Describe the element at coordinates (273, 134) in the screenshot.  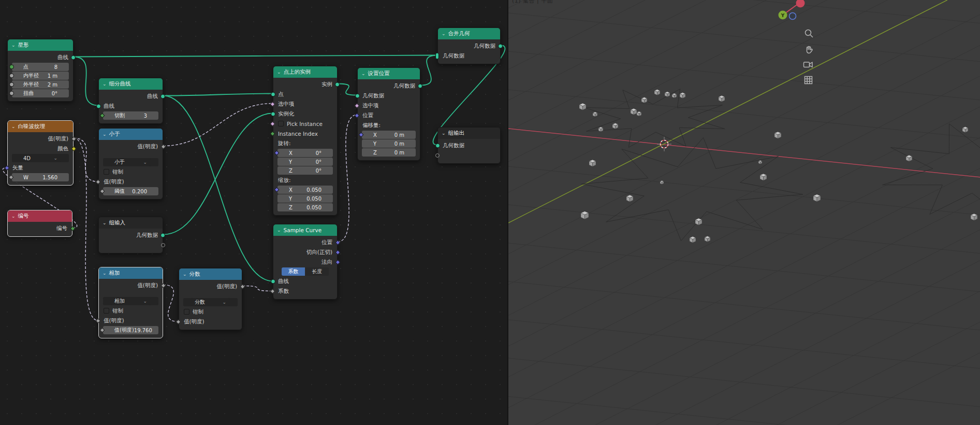
I see `socket-Instance Index` at that location.